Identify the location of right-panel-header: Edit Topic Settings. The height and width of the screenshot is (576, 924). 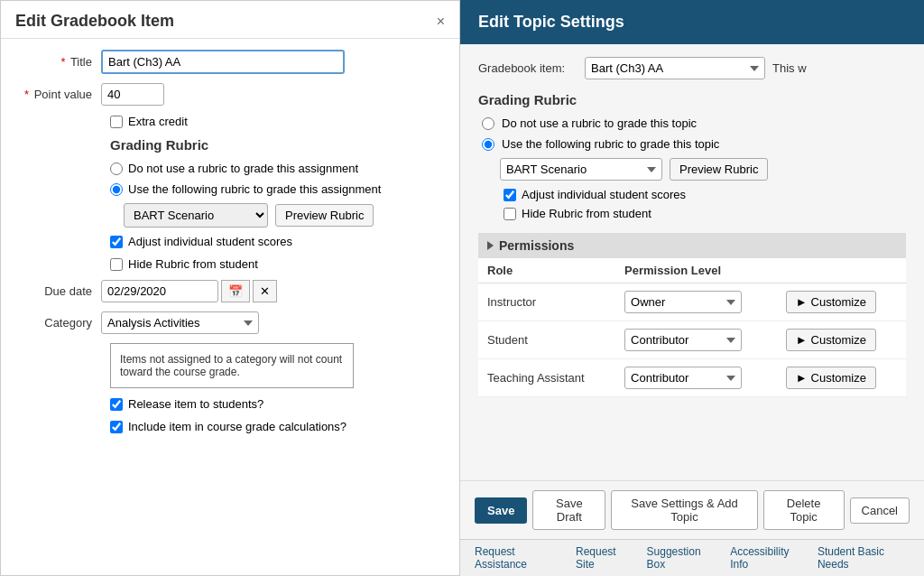
(692, 22).